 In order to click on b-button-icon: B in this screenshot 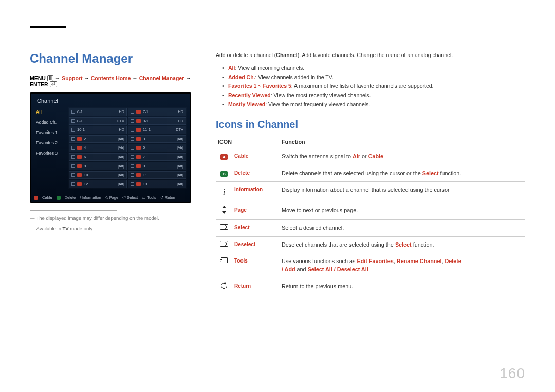, I will do `click(224, 174)`.